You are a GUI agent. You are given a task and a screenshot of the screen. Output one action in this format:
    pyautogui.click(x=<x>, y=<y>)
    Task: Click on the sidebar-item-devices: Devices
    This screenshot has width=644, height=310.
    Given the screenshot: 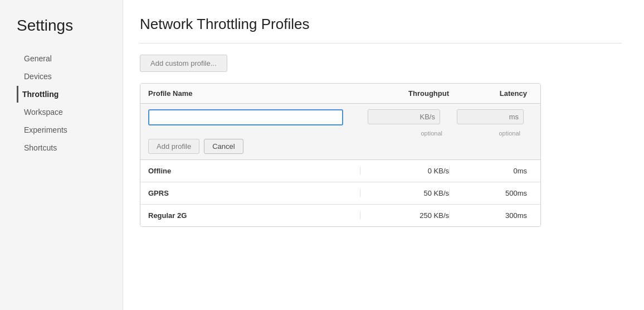 What is the action you would take?
    pyautogui.click(x=70, y=76)
    